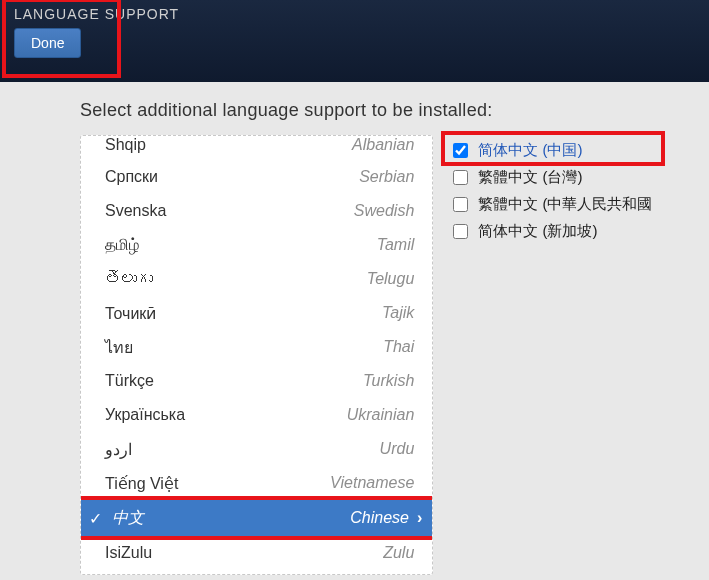 The height and width of the screenshot is (580, 709). What do you see at coordinates (128, 518) in the screenshot?
I see `language-native: 中文` at bounding box center [128, 518].